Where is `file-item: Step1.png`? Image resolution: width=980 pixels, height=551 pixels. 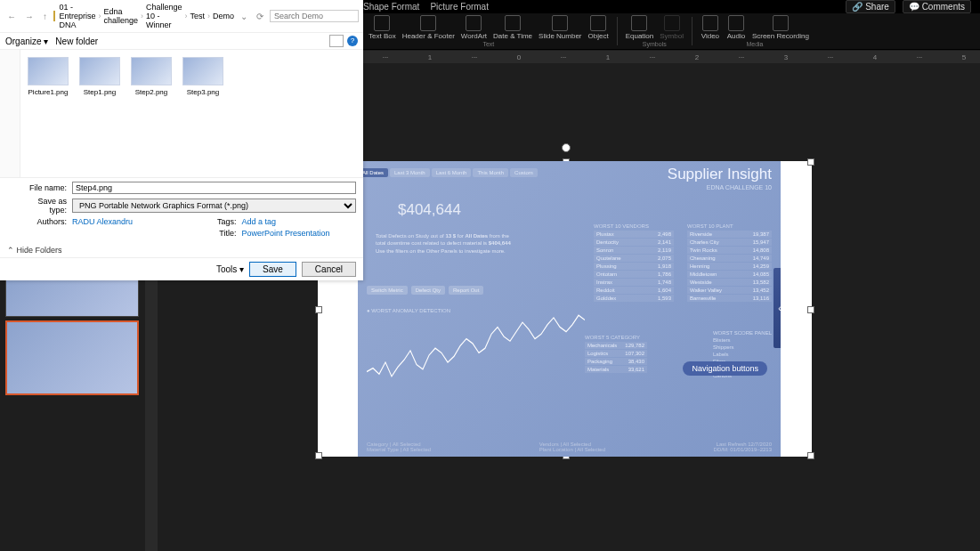
file-item: Step1.png is located at coordinates (100, 77).